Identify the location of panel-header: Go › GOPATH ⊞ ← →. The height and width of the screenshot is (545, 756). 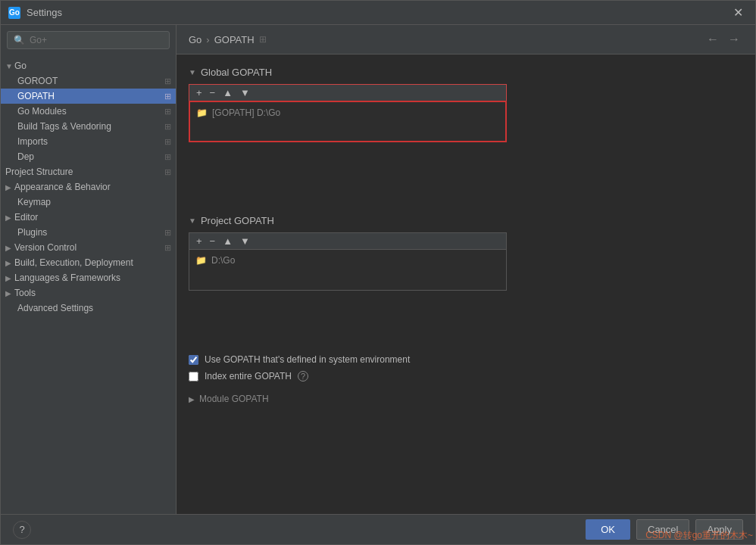
(466, 39).